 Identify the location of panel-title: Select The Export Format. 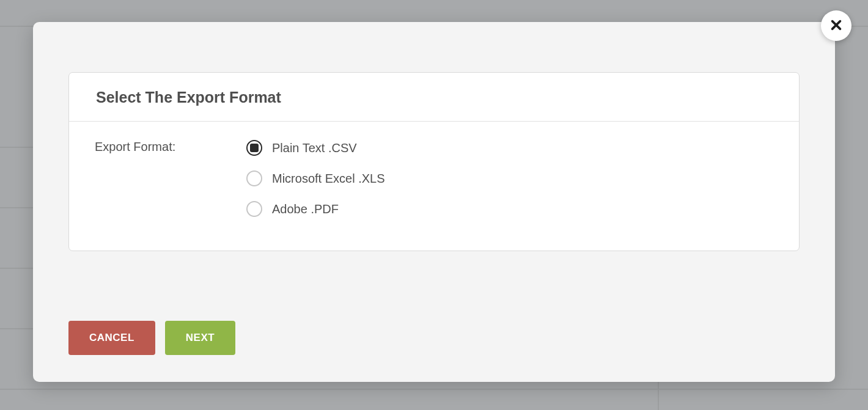
(434, 98).